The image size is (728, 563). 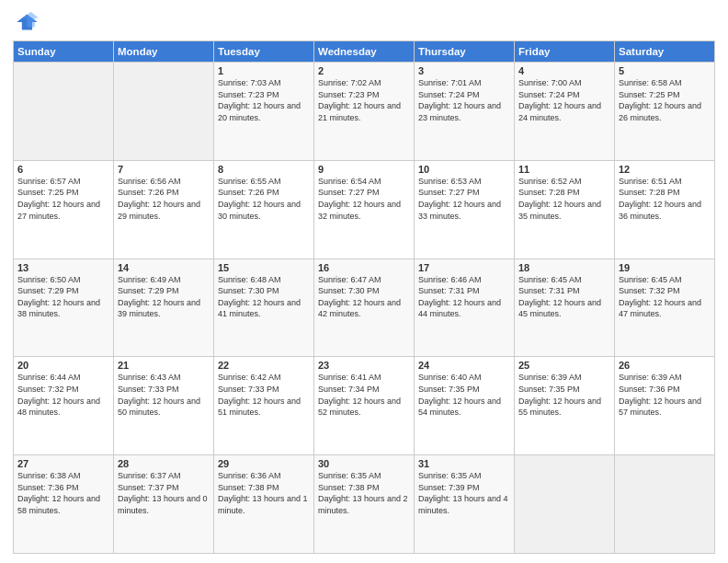 I want to click on day-cell: 1Sunrise: 7:03 AMSunset: 7:23 PMDaylight…, so click(x=265, y=112).